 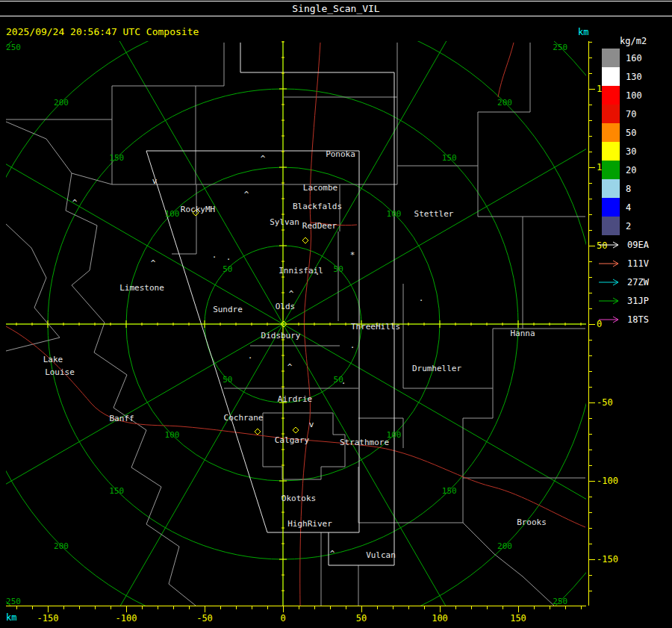 I want to click on legend-level-value: 160, so click(x=634, y=58).